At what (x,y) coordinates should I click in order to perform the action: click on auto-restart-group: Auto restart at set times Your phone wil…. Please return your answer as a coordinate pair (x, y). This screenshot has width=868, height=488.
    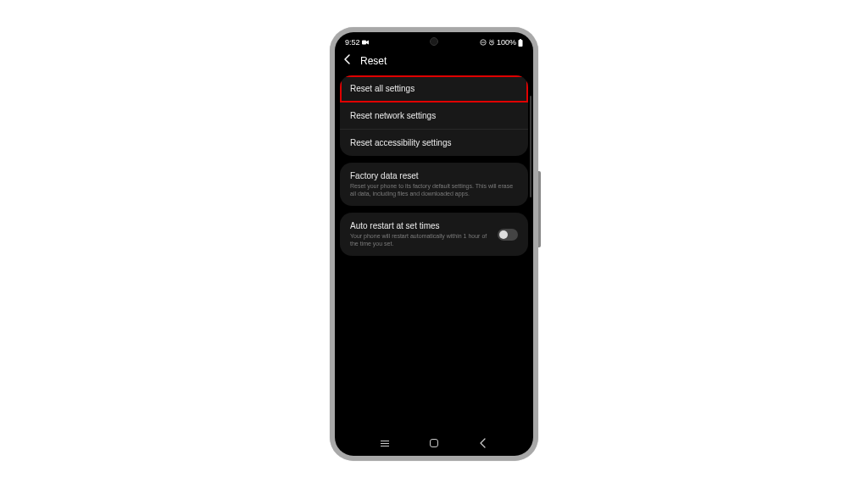
    Looking at the image, I should click on (434, 234).